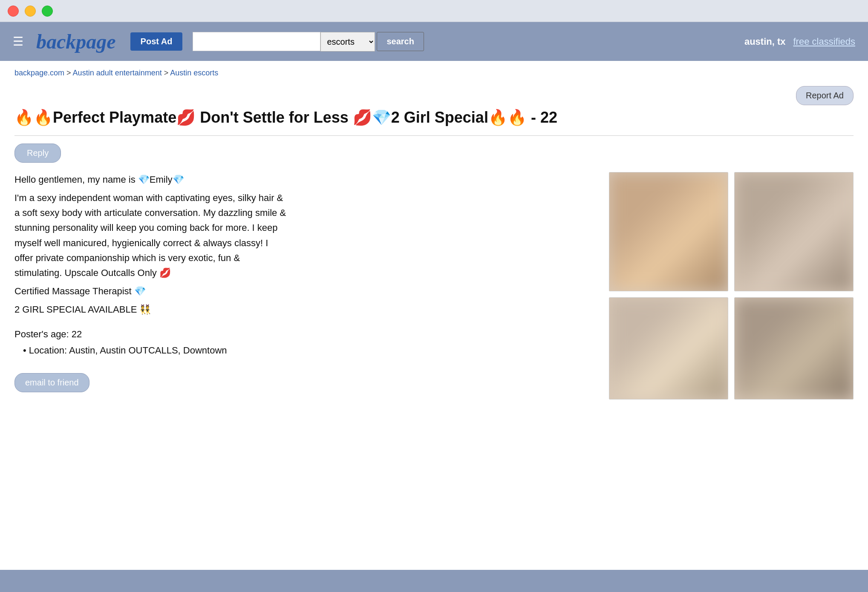 The height and width of the screenshot is (592, 868). What do you see at coordinates (151, 334) in the screenshot?
I see `poster-age: Poster's age: 22` at bounding box center [151, 334].